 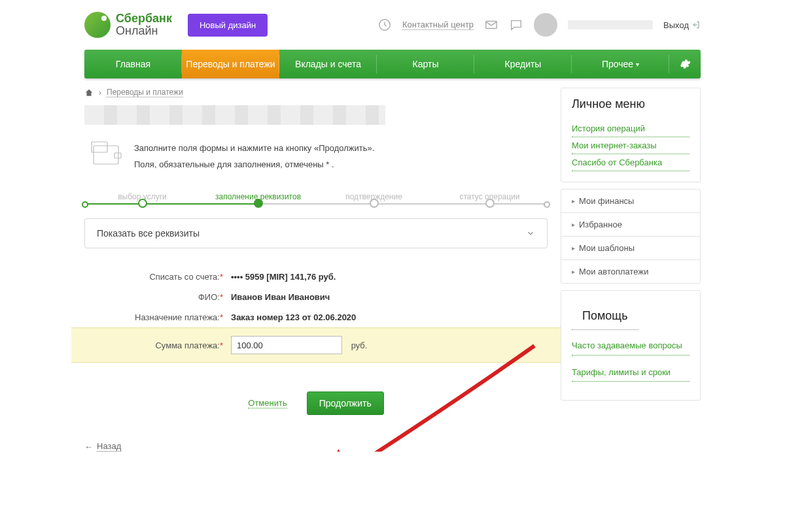 I want to click on nav-cards: Карты, so click(x=425, y=64).